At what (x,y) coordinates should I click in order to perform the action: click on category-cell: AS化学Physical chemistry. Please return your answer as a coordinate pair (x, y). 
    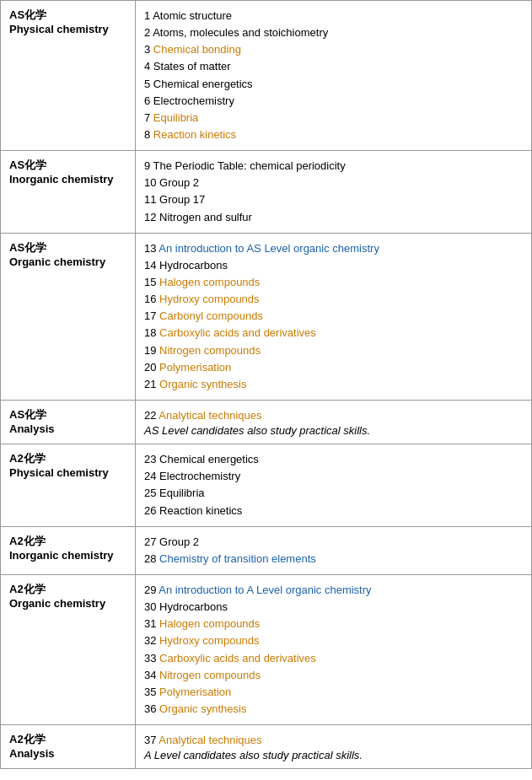
    Looking at the image, I should click on (68, 76).